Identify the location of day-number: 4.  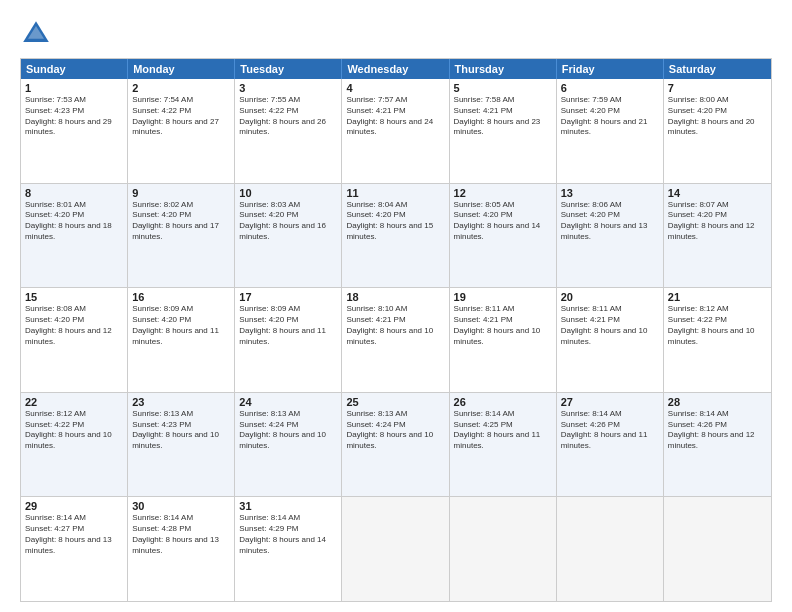
(395, 88).